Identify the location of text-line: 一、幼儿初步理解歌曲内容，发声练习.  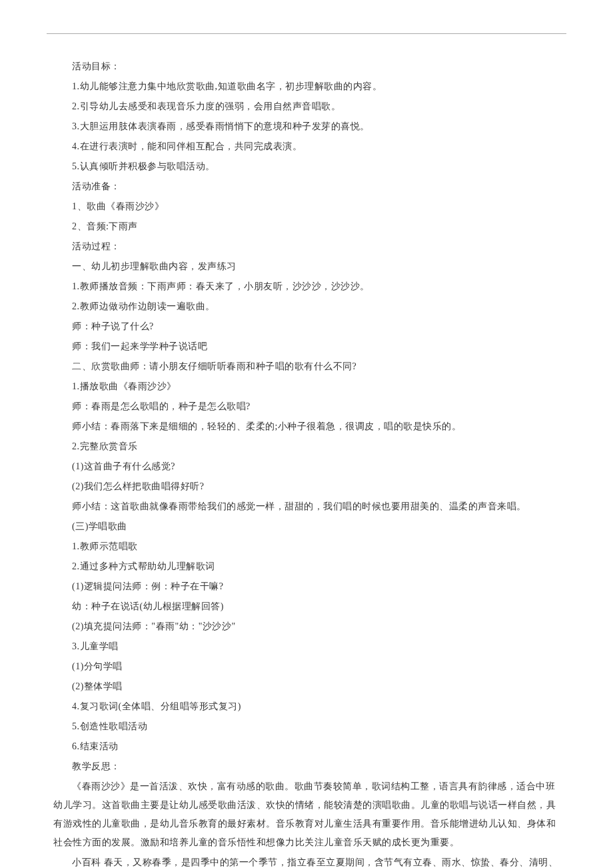
(306, 267).